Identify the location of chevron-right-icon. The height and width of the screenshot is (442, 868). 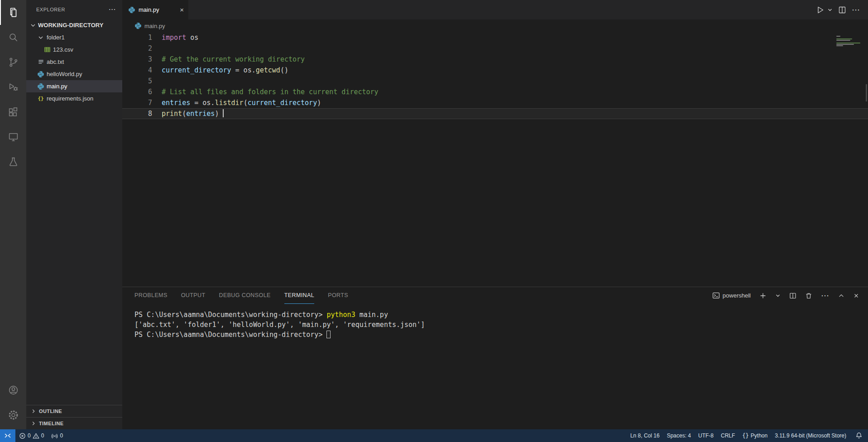
(34, 423).